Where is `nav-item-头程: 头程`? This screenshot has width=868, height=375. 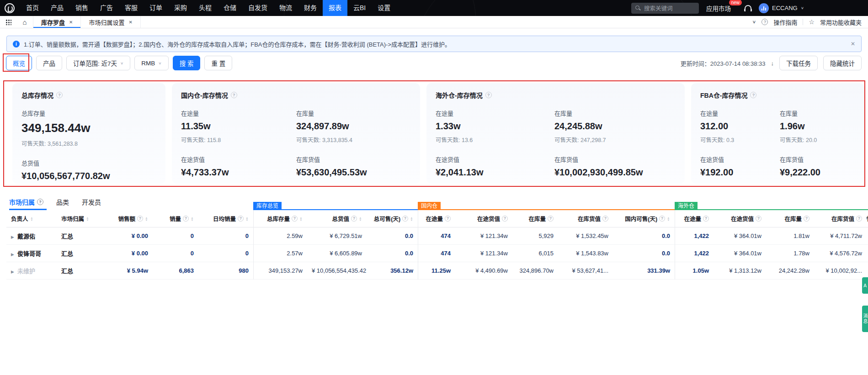
nav-item-头程: 头程 is located at coordinates (205, 8).